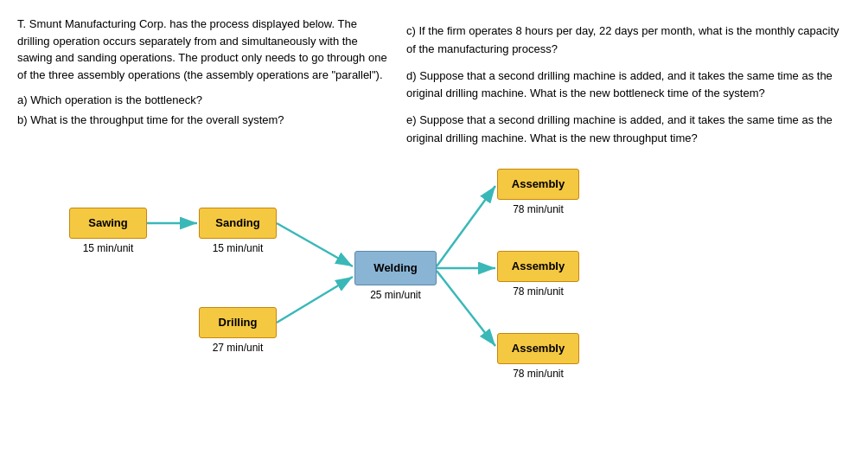  I want to click on sanding-box: Sanding, so click(238, 223).